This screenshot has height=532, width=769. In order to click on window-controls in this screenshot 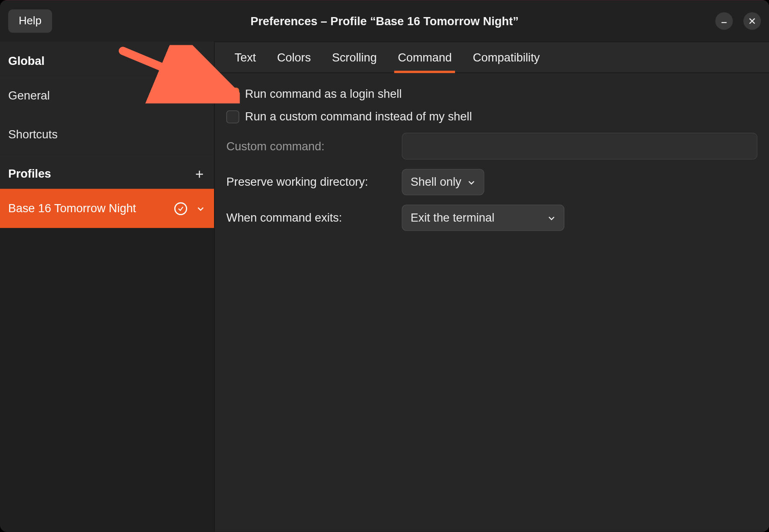, I will do `click(738, 21)`.